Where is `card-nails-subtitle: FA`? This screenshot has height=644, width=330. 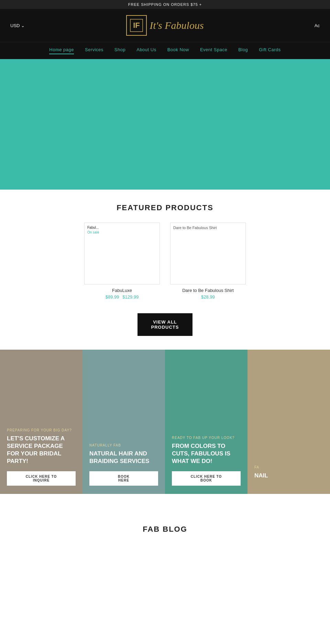 card-nails-subtitle: FA is located at coordinates (289, 467).